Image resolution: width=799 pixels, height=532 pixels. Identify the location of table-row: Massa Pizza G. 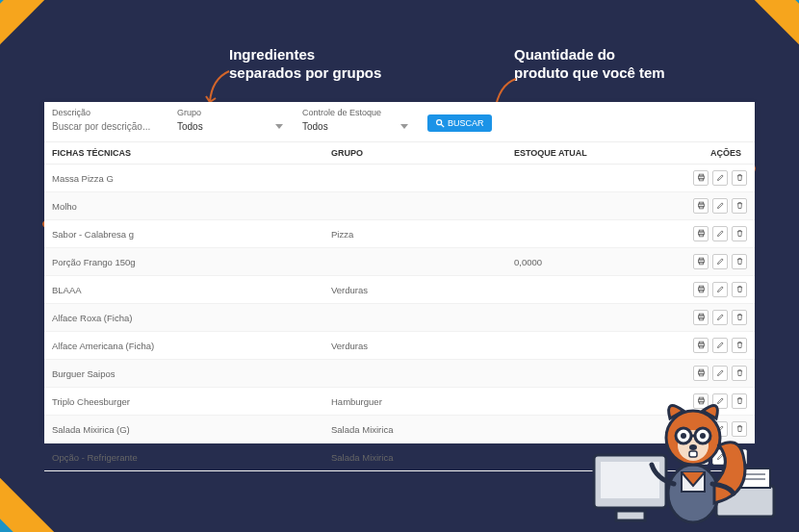
(400, 179).